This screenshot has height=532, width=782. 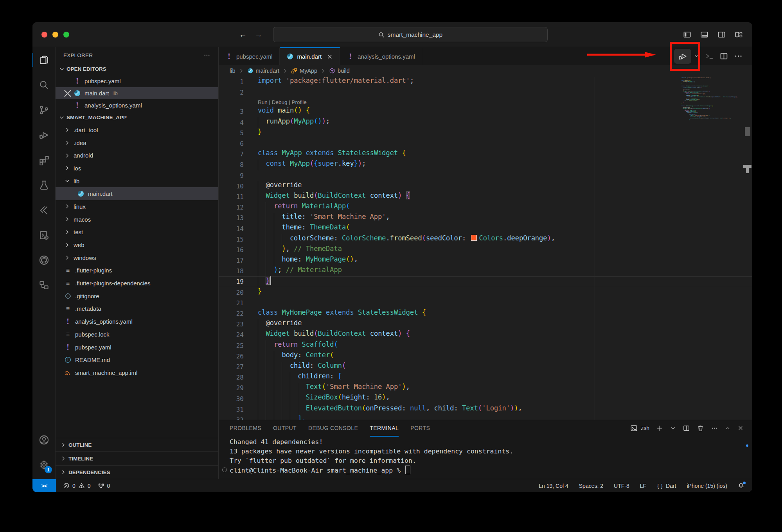 I want to click on tree-item-pubspec.yaml: !pubspec.yaml, so click(x=137, y=347).